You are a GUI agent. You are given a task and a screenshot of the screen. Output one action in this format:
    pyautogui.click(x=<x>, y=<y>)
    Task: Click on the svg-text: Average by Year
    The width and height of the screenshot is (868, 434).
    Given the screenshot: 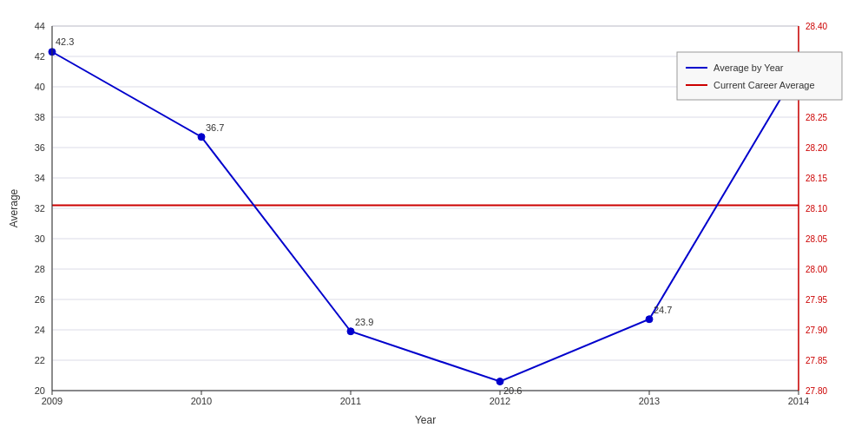 What is the action you would take?
    pyautogui.click(x=748, y=68)
    